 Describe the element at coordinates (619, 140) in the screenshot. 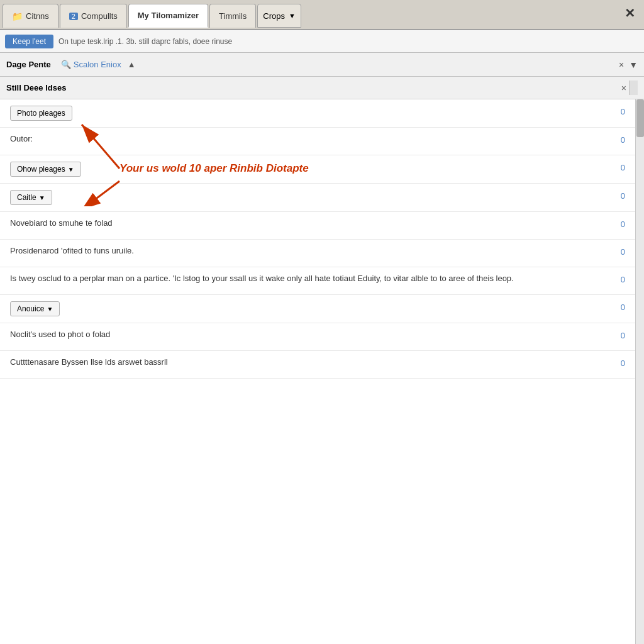

I see `row-outor-count: 0` at that location.